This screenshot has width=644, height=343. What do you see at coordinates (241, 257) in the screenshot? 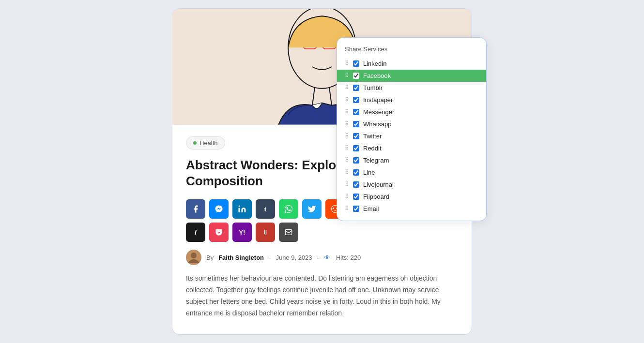
I see `author-name: Faith Singleton` at bounding box center [241, 257].